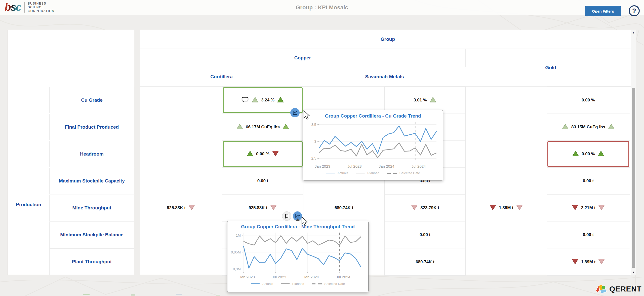 This screenshot has width=644, height=296. What do you see at coordinates (337, 173) in the screenshot?
I see `legend-item-actuals: Actuals` at bounding box center [337, 173].